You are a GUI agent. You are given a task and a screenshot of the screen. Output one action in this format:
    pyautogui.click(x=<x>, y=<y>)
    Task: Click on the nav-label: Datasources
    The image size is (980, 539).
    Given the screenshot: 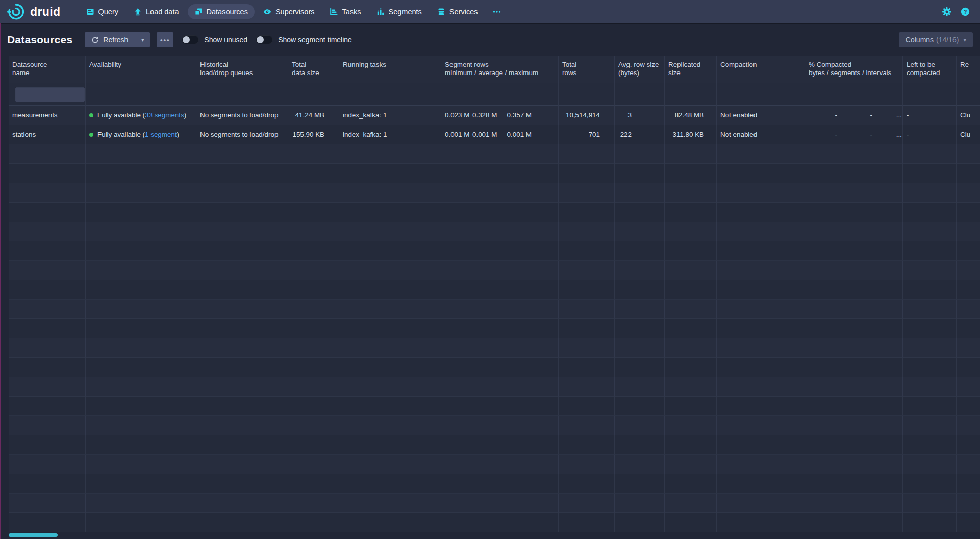 What is the action you would take?
    pyautogui.click(x=228, y=12)
    